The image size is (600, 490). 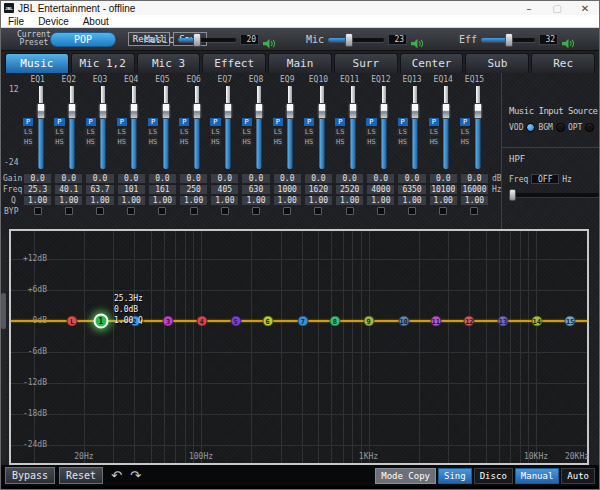 What do you see at coordinates (502, 322) in the screenshot?
I see `eq-point-13: 13` at bounding box center [502, 322].